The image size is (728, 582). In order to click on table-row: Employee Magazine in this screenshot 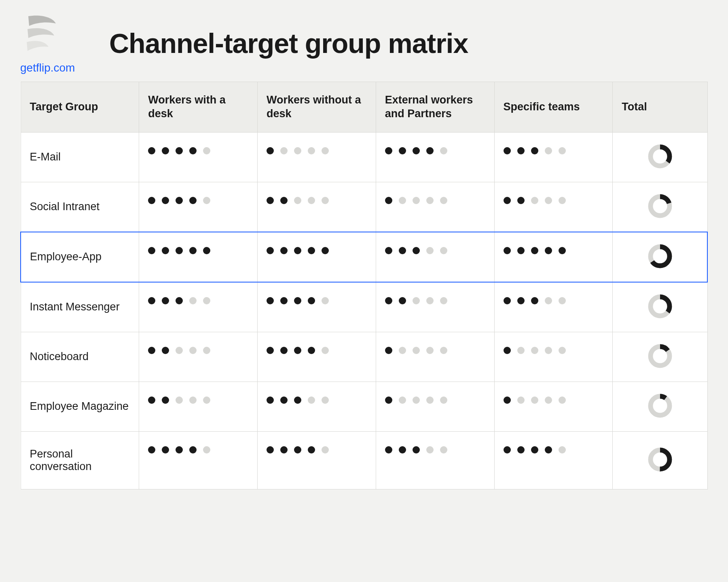, I will do `click(364, 407)`.